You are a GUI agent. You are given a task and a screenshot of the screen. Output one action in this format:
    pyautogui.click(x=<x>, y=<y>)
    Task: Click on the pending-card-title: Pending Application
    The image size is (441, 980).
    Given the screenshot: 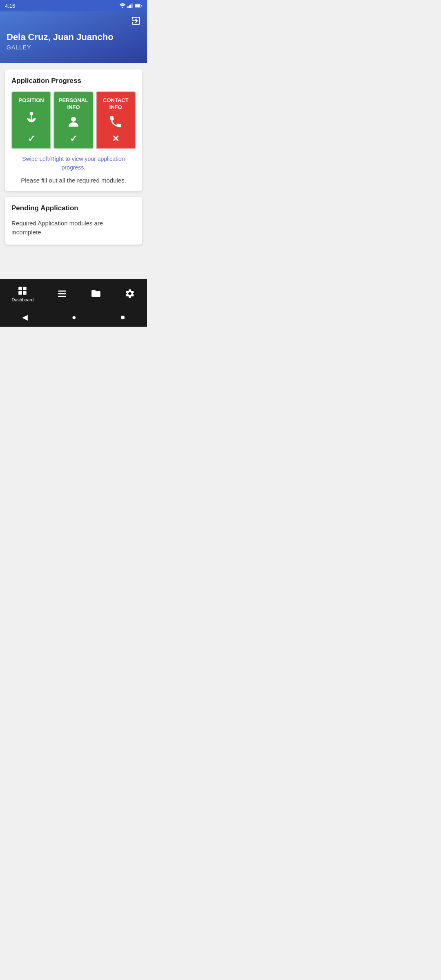 What is the action you would take?
    pyautogui.click(x=74, y=208)
    